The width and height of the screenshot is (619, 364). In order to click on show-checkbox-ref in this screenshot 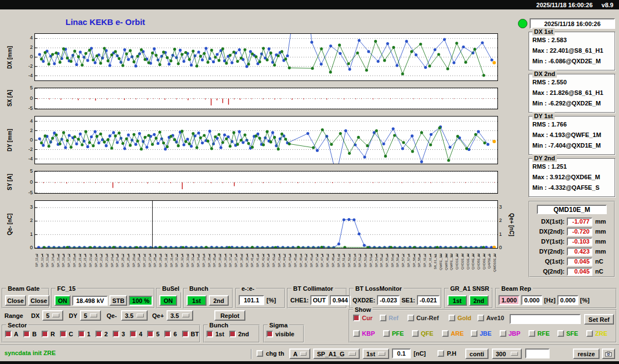, I will do `click(383, 318)`.